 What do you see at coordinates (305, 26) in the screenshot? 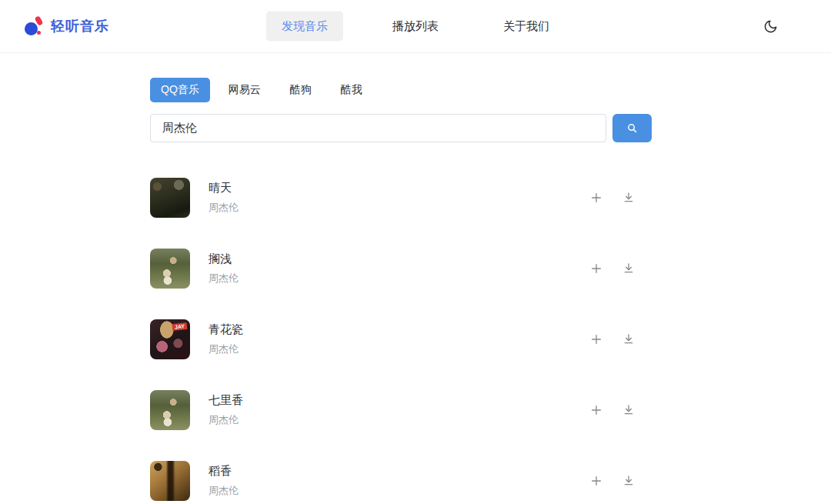
I see `nav-item-0: 发现音乐` at bounding box center [305, 26].